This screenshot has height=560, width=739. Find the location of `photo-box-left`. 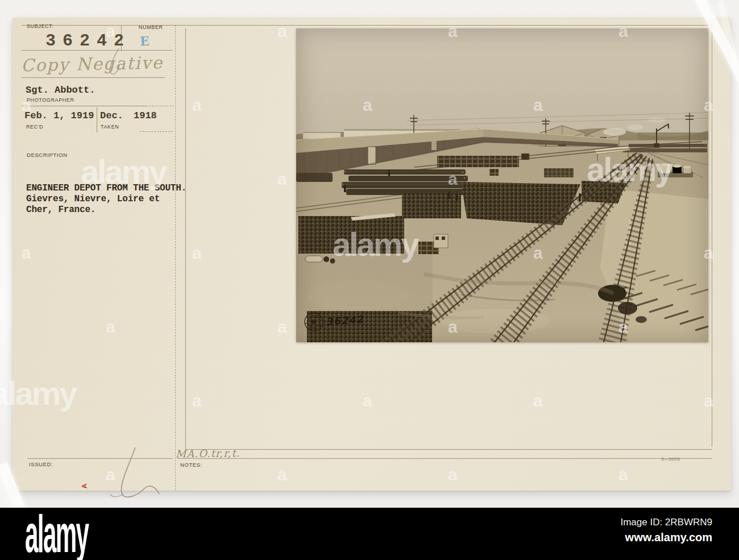

photo-box-left is located at coordinates (185, 239).